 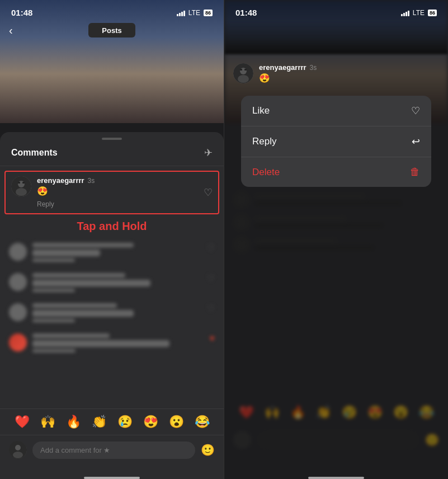 I want to click on nav-bar-left: ‹ Posts, so click(x=112, y=31).